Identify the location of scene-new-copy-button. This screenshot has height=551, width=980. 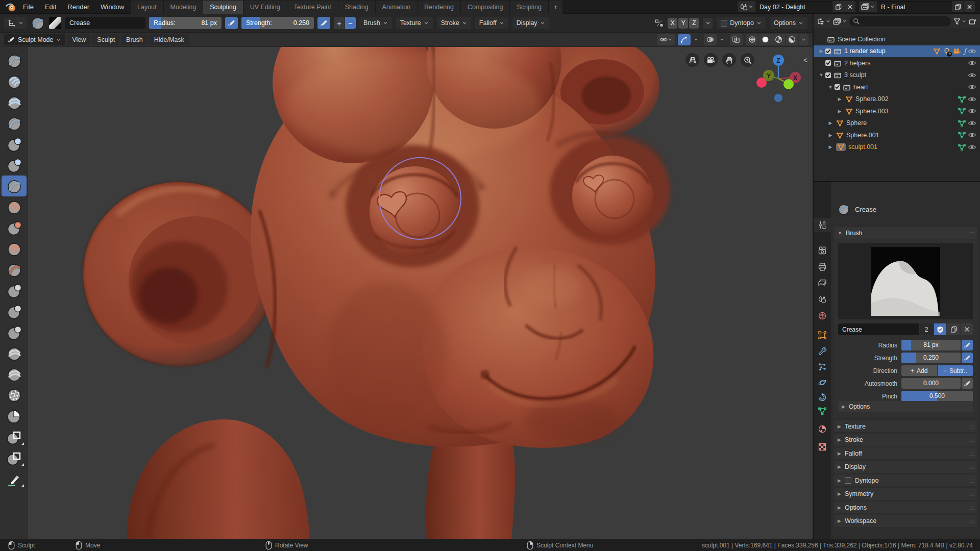
(838, 7).